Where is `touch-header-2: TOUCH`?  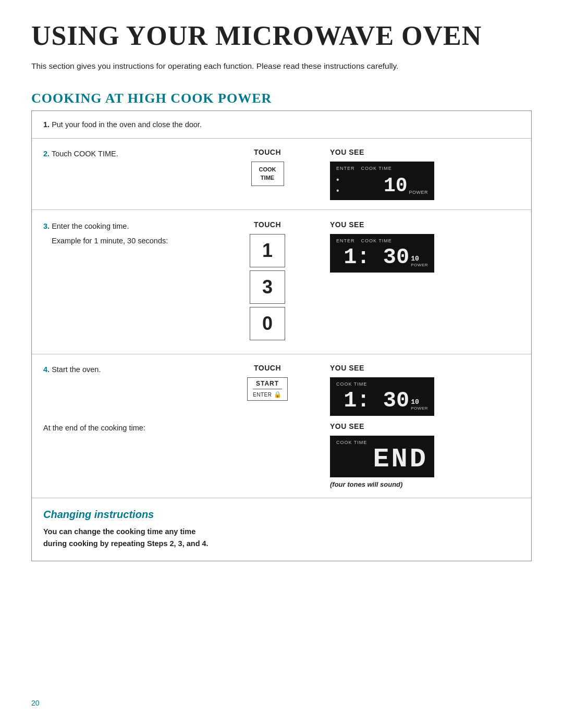
touch-header-2: TOUCH is located at coordinates (267, 152).